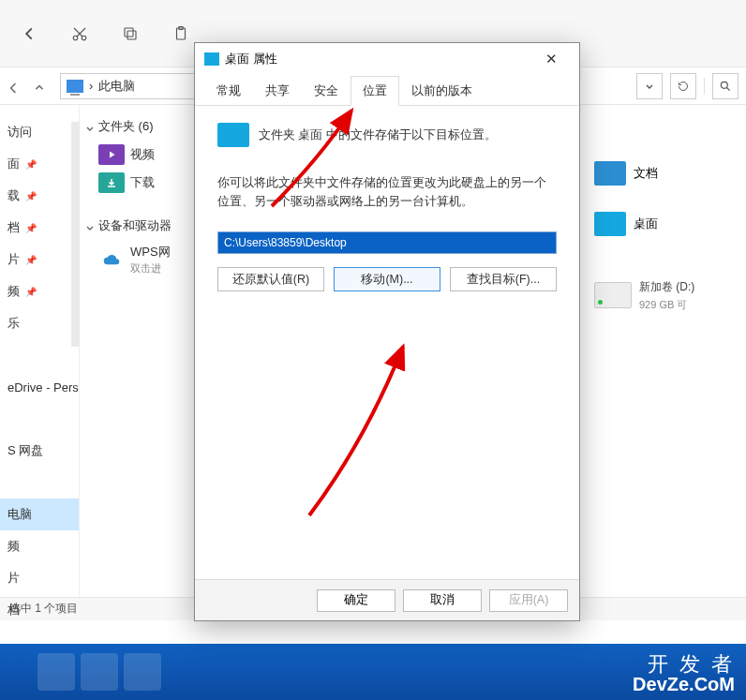 The width and height of the screenshot is (746, 700). What do you see at coordinates (39, 228) in the screenshot?
I see `nav-item: 档📌` at bounding box center [39, 228].